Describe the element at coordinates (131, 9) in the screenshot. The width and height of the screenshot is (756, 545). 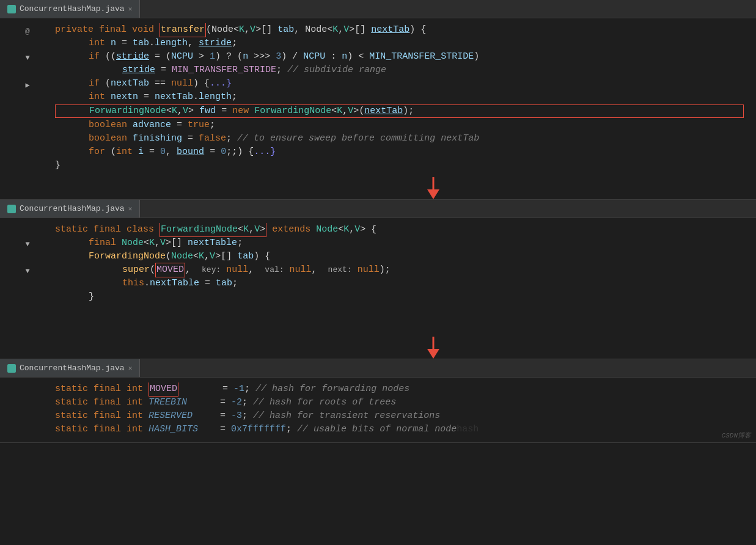
I see `close-icon-1: ✕` at that location.